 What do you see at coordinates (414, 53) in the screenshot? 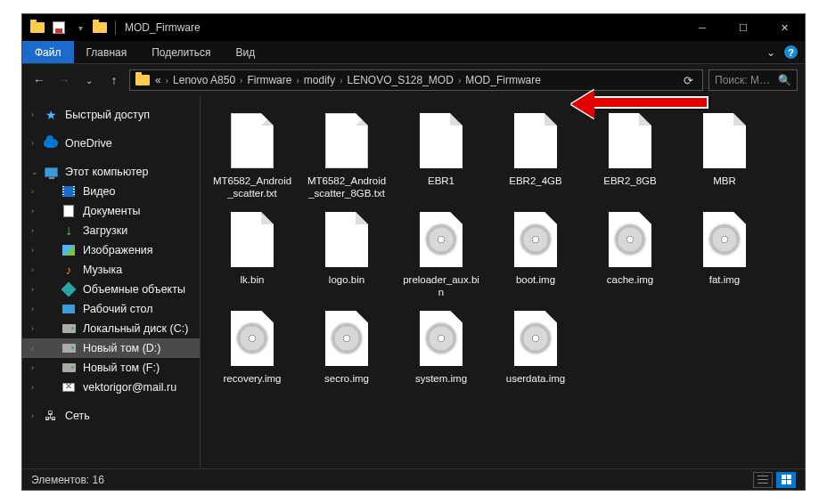
I see `ribbon: Файл Главная Поделиться Вид ⌄ ?` at bounding box center [414, 53].